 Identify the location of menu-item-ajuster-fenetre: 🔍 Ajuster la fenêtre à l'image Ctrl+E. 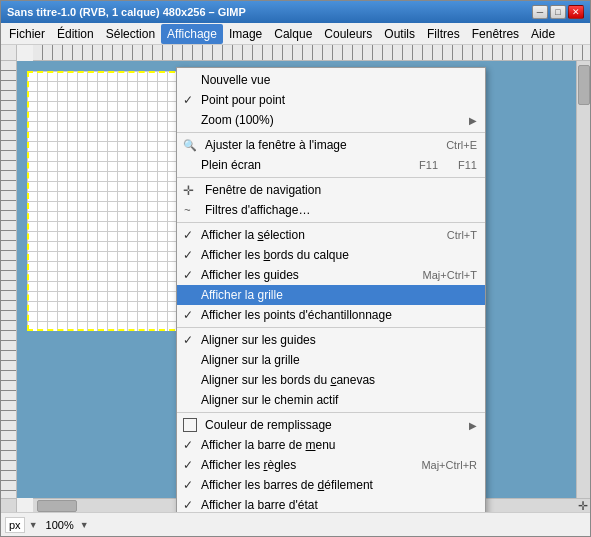
(331, 145).